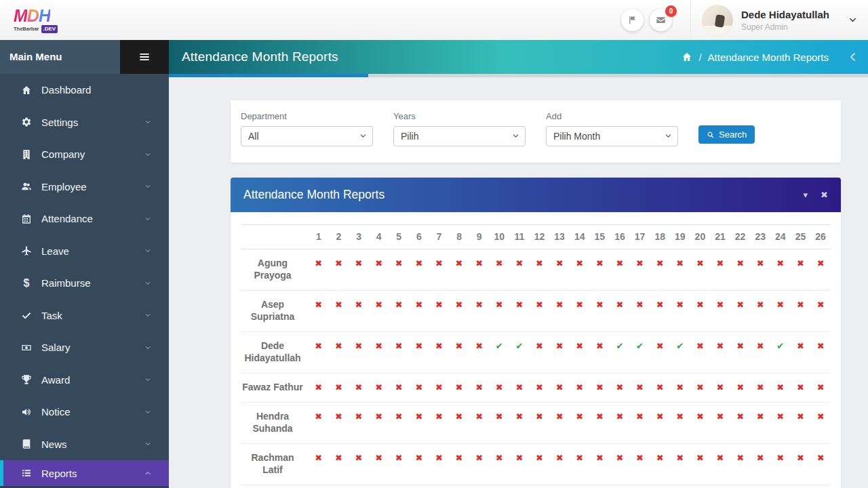 This screenshot has height=488, width=868. I want to click on day-column-header: 12, so click(540, 237).